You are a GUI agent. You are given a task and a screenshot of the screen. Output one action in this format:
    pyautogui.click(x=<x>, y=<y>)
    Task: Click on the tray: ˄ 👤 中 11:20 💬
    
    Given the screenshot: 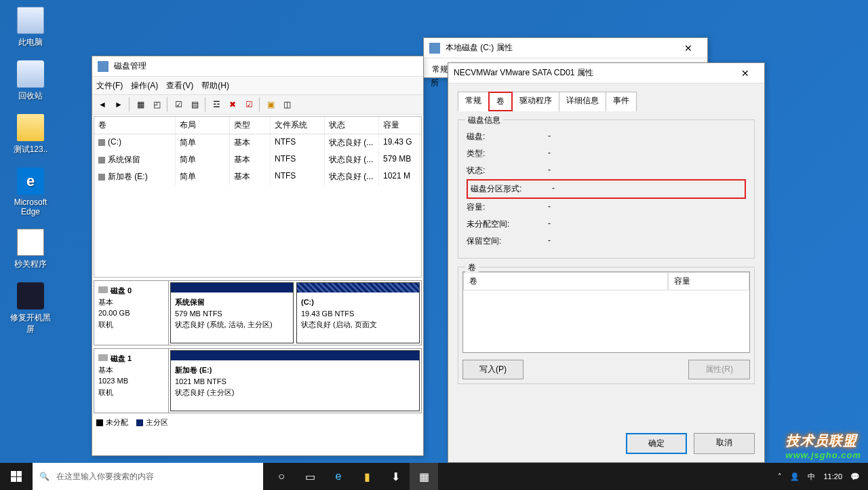 What is the action you would take?
    pyautogui.click(x=821, y=476)
    